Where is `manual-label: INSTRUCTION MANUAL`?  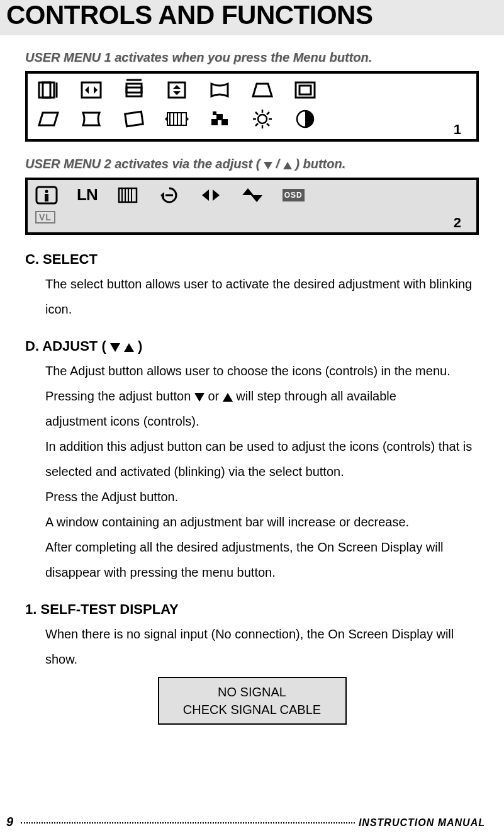 manual-label: INSTRUCTION MANUAL is located at coordinates (422, 823).